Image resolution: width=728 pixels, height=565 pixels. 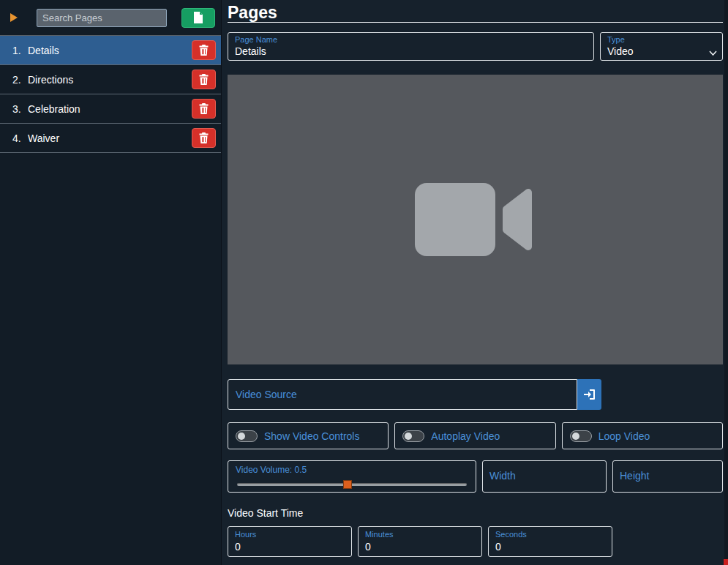 I want to click on video-source-row: Video Source, so click(x=414, y=394).